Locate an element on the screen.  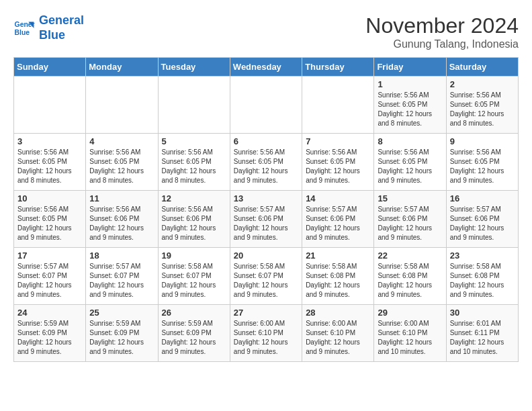
logo: General Blue General Blue is located at coordinates (48, 28).